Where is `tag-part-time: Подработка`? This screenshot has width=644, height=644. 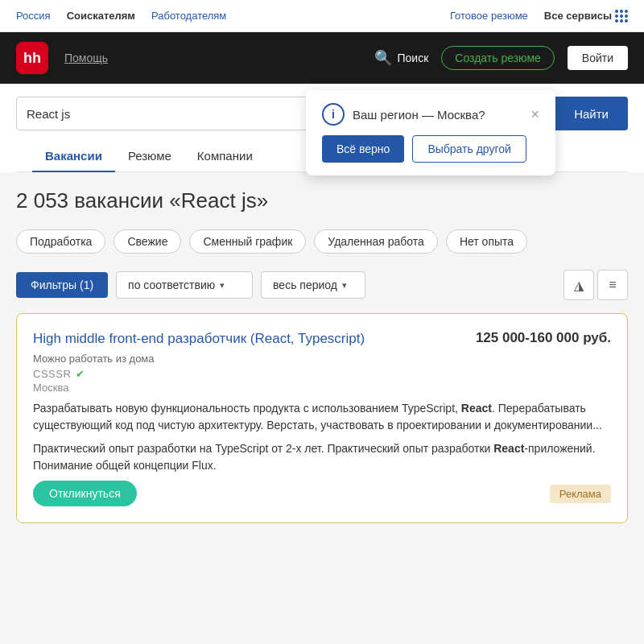
tag-part-time: Подработка is located at coordinates (61, 242).